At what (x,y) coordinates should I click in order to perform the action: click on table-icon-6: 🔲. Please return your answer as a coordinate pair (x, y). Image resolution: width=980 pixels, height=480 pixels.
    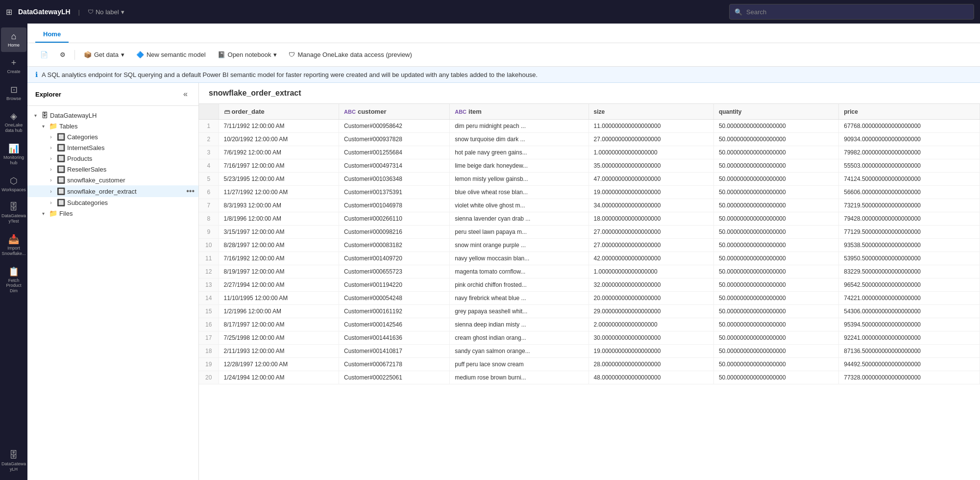
    Looking at the image, I should click on (61, 191).